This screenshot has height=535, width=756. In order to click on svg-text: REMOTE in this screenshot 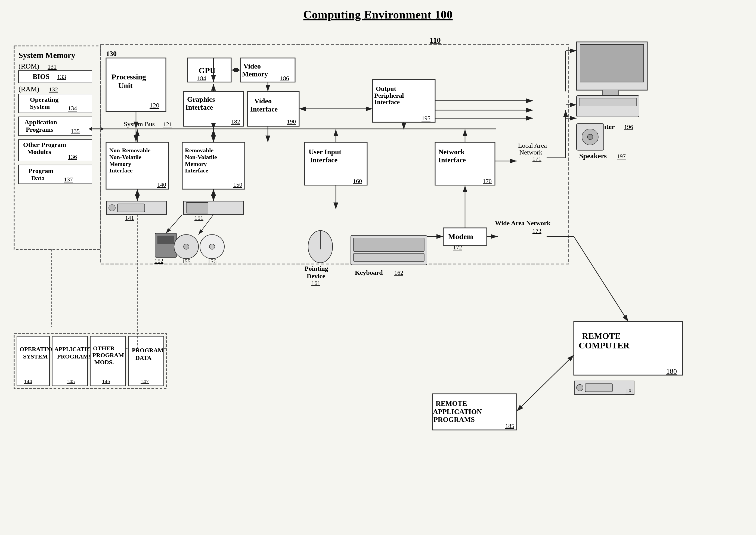, I will do `click(451, 404)`.